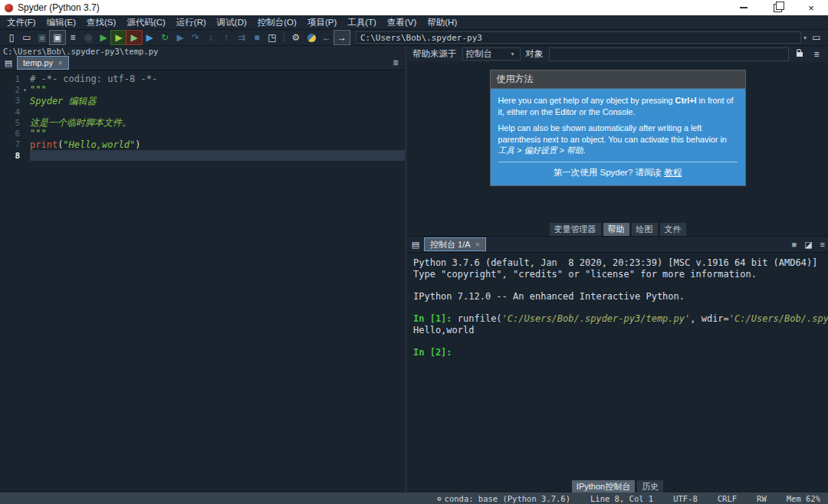 The height and width of the screenshot is (504, 828). Describe the element at coordinates (101, 23) in the screenshot. I see `menu-item: 查找(S)` at that location.